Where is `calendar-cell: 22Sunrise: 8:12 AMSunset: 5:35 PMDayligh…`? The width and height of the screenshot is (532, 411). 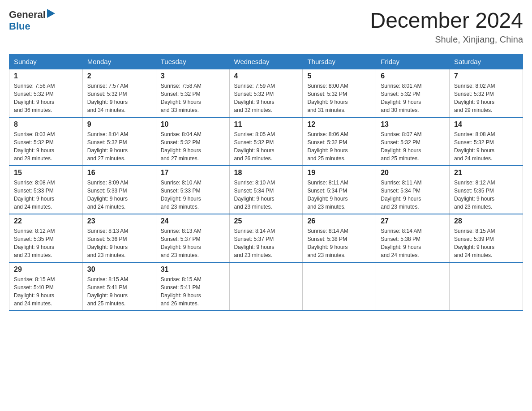
calendar-cell: 22Sunrise: 8:12 AMSunset: 5:35 PMDayligh… is located at coordinates (46, 238).